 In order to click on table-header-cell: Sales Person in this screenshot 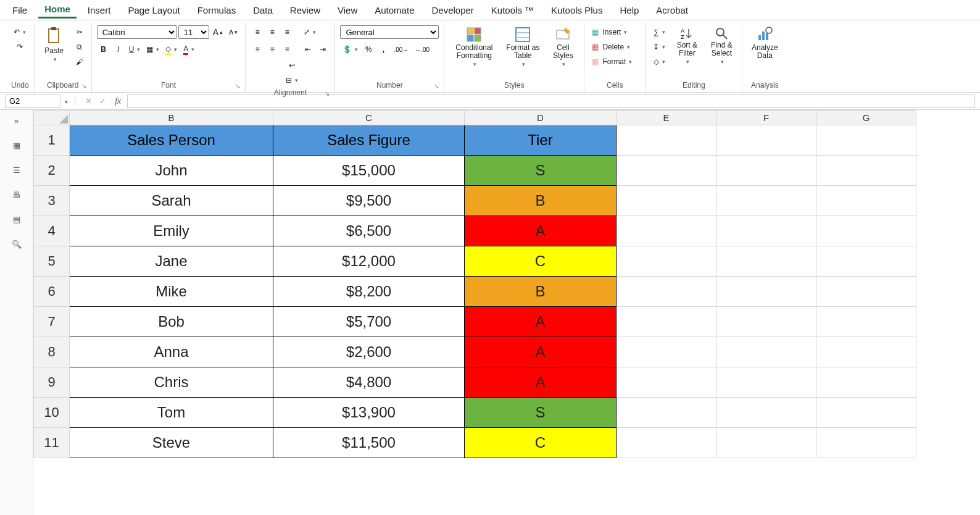, I will do `click(172, 141)`.